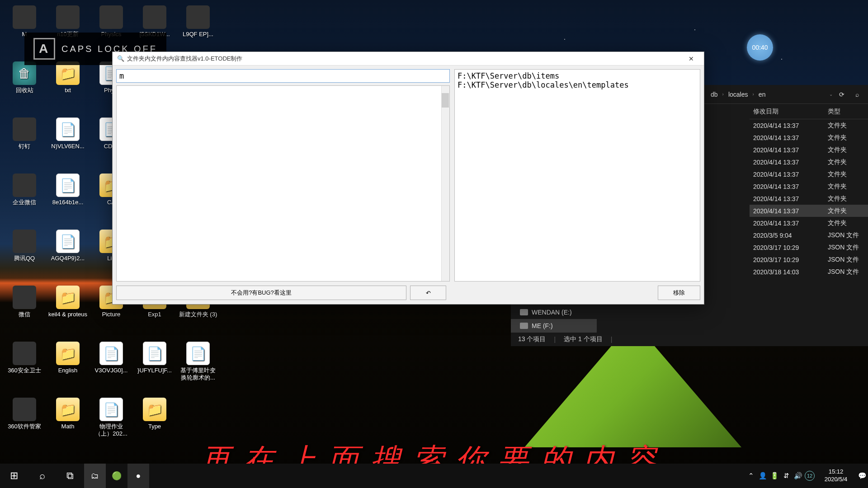 The image size is (868, 488). Describe the element at coordinates (68, 255) in the screenshot. I see `desktop-icon: 📄AGQ4P9)2...` at that location.